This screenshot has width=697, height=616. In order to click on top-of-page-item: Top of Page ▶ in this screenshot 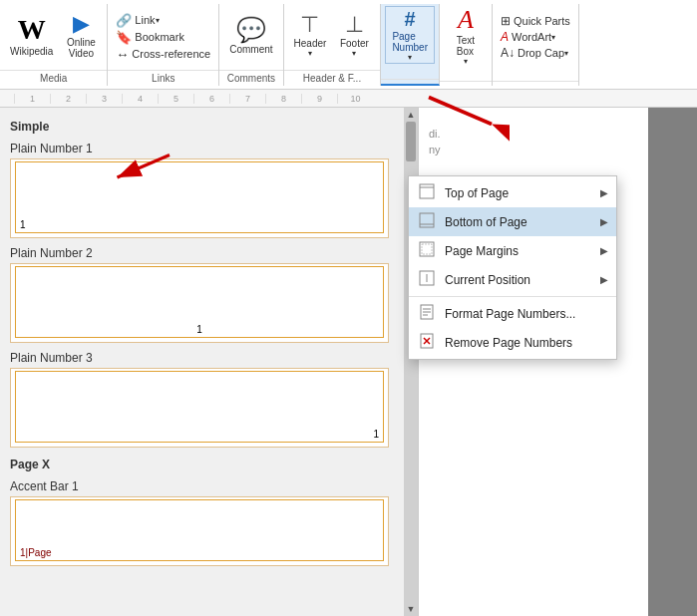, I will do `click(513, 193)`.